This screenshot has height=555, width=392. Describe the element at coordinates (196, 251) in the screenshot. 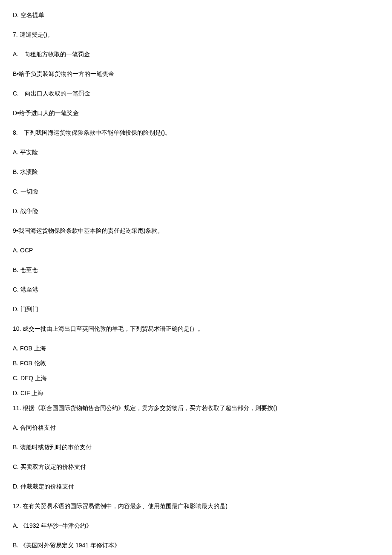

I see `document-line: A. OCP` at that location.